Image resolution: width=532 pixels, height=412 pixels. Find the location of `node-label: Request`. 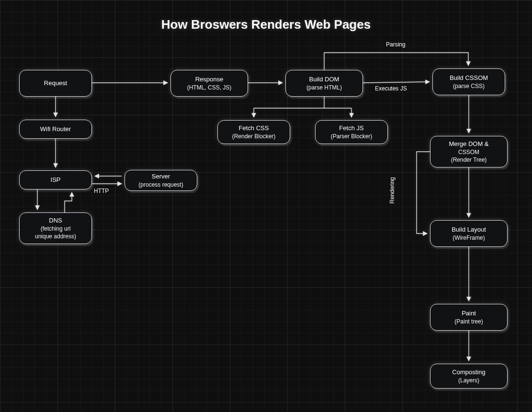

node-label: Request is located at coordinates (56, 83).